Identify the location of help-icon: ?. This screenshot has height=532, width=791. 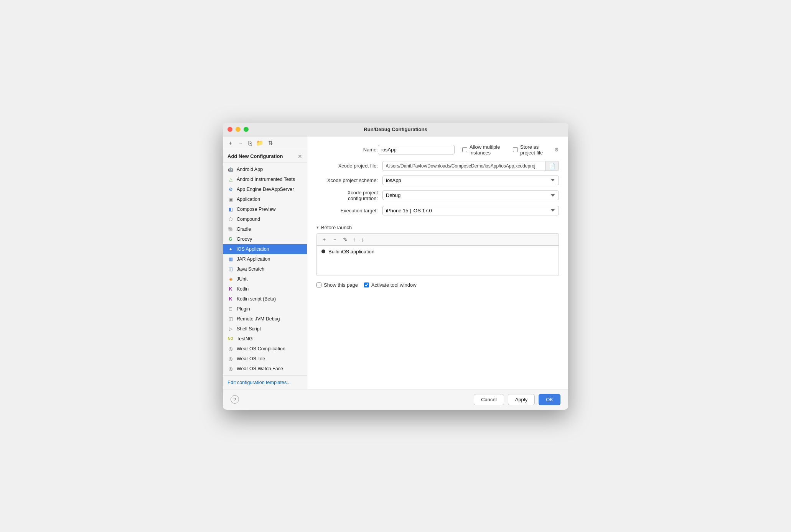
(235, 399).